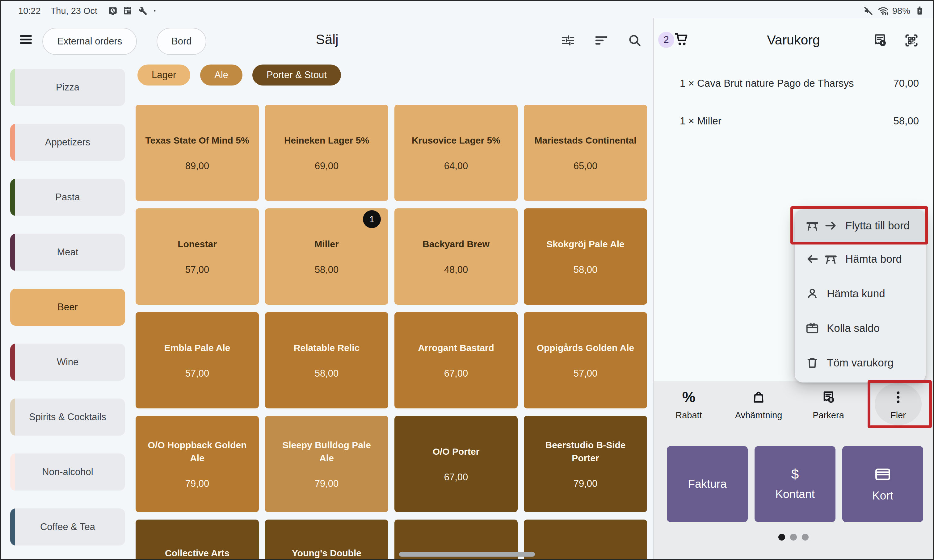 This screenshot has width=934, height=560. Describe the element at coordinates (666, 40) in the screenshot. I see `cart-count-badge: 2` at that location.